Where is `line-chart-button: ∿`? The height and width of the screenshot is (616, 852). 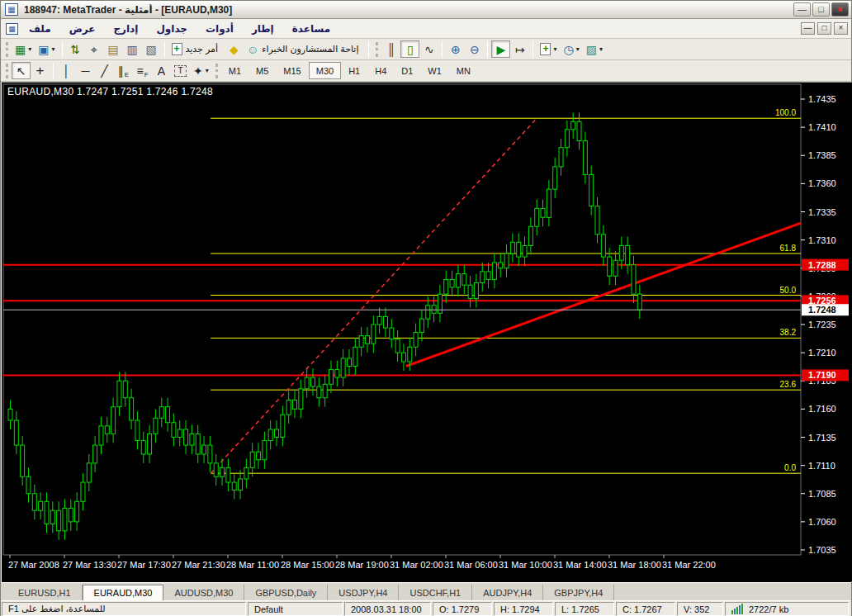
line-chart-button: ∿ is located at coordinates (429, 50).